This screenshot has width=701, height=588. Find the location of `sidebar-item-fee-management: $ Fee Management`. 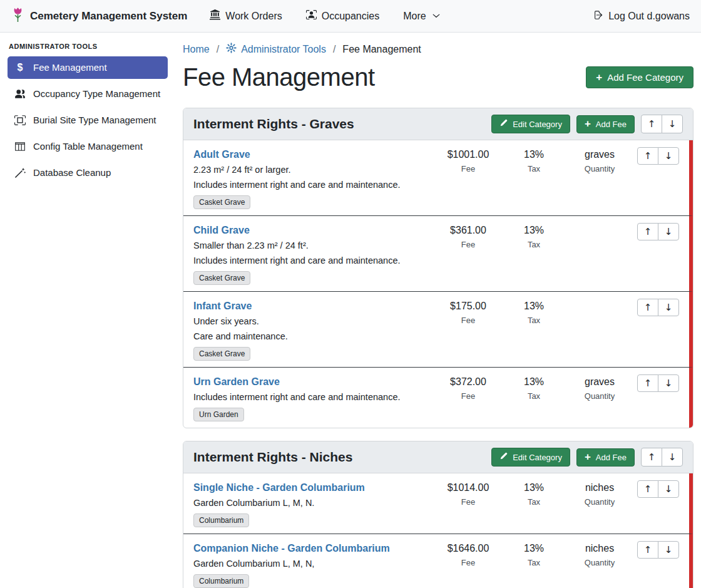

sidebar-item-fee-management: $ Fee Management is located at coordinates (88, 68).